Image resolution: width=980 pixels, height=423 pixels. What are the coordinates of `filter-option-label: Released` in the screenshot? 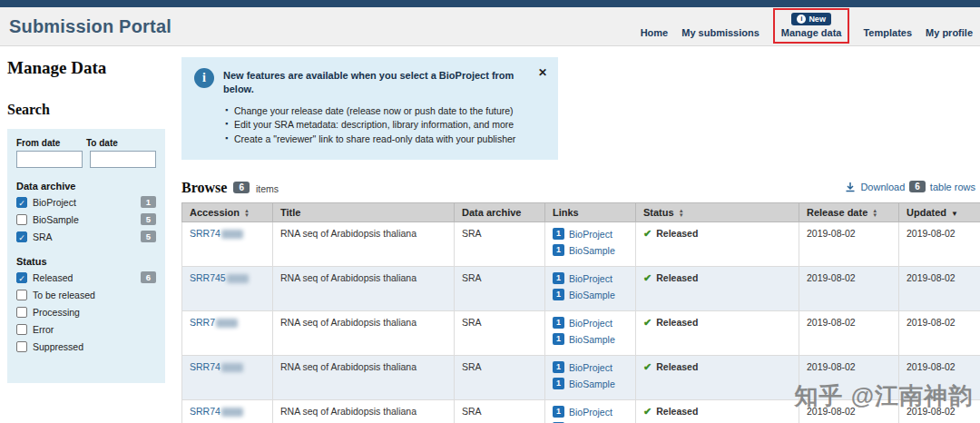 It's located at (53, 278).